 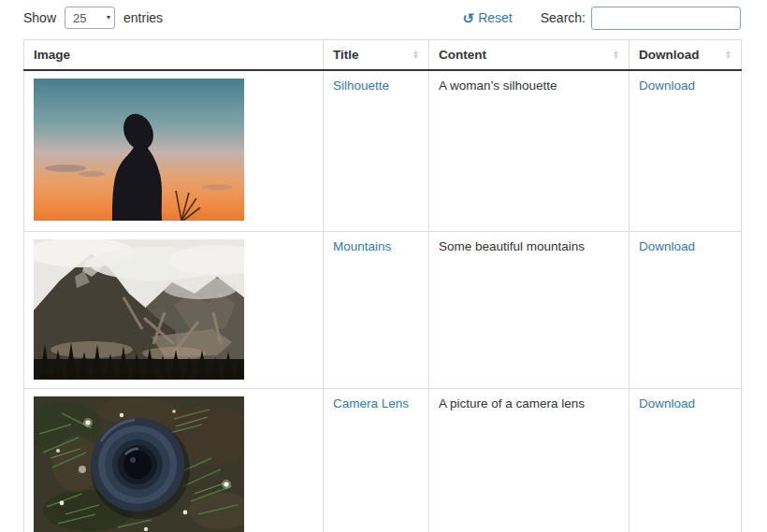 What do you see at coordinates (529, 56) in the screenshot?
I see `column-header-content: Content ▲▼` at bounding box center [529, 56].